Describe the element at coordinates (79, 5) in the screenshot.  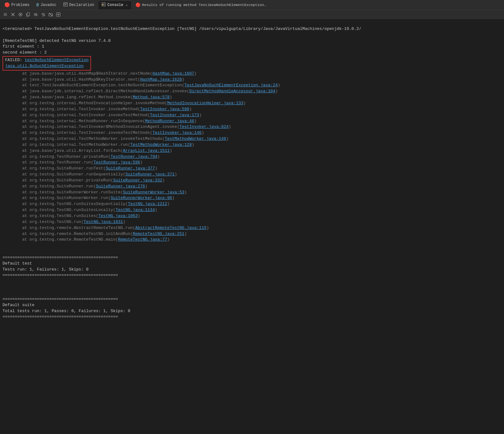
I see `tab-declaration: Declaration` at that location.